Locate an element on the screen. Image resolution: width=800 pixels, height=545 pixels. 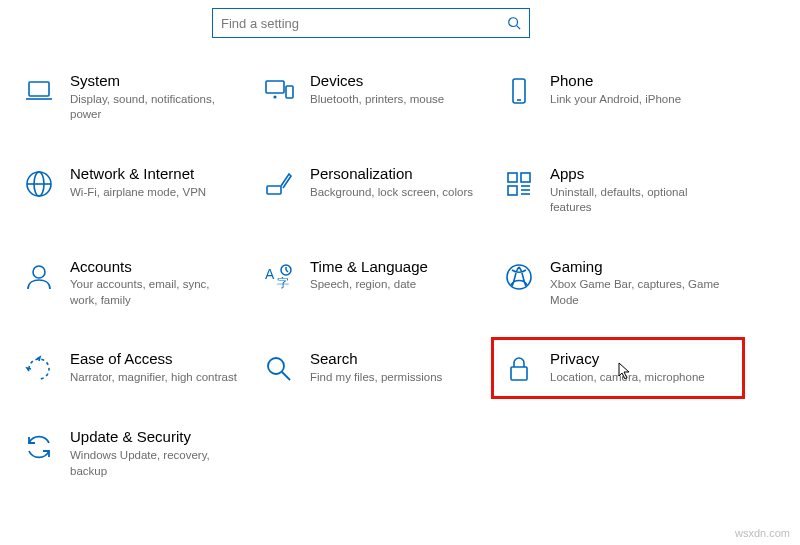
lock-icon is located at coordinates (519, 369).